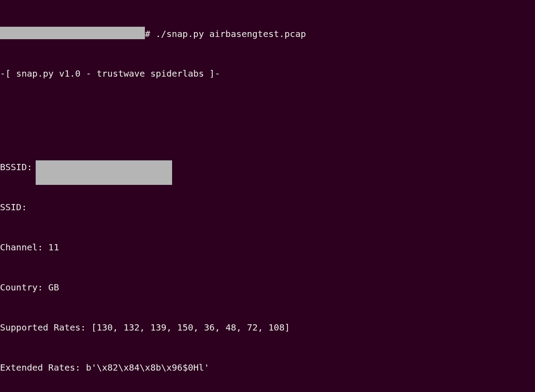 Image resolution: width=535 pixels, height=392 pixels. Describe the element at coordinates (268, 327) in the screenshot. I see `supported-rates-line-1: Supported Rates: [130, 132, 139, 150, 36…` at that location.